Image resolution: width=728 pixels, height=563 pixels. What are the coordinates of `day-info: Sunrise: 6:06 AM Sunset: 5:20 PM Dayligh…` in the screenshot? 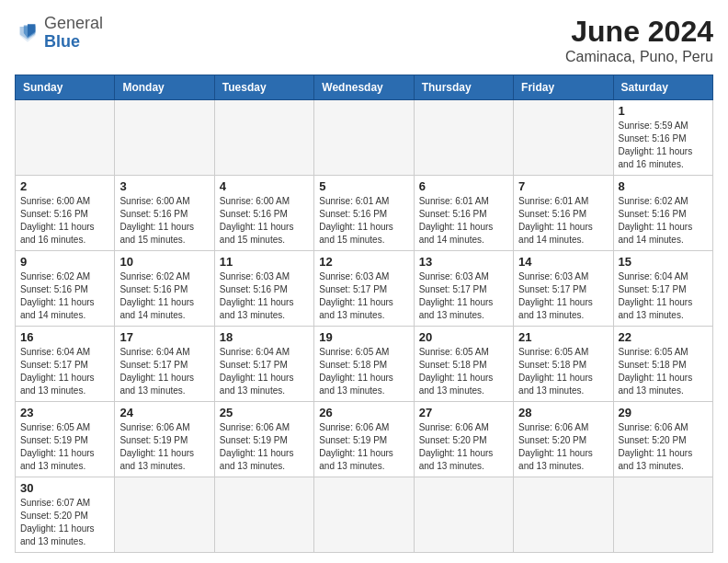 It's located at (463, 447).